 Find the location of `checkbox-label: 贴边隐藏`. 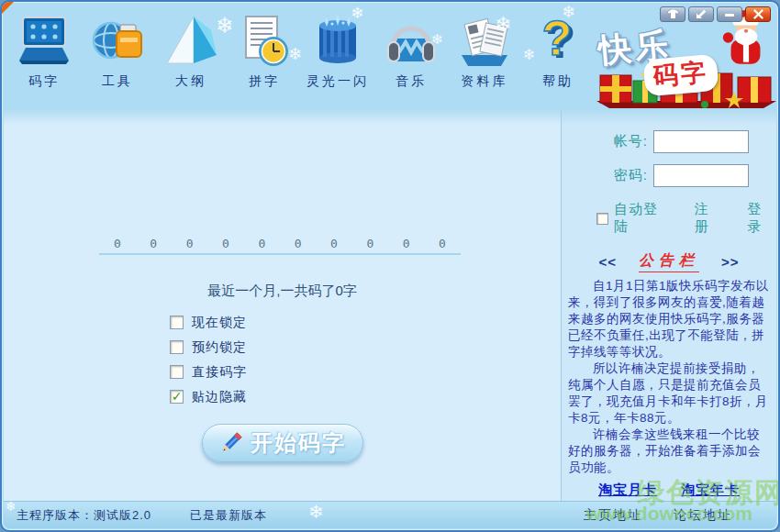

checkbox-label: 贴边隐藏 is located at coordinates (219, 397).